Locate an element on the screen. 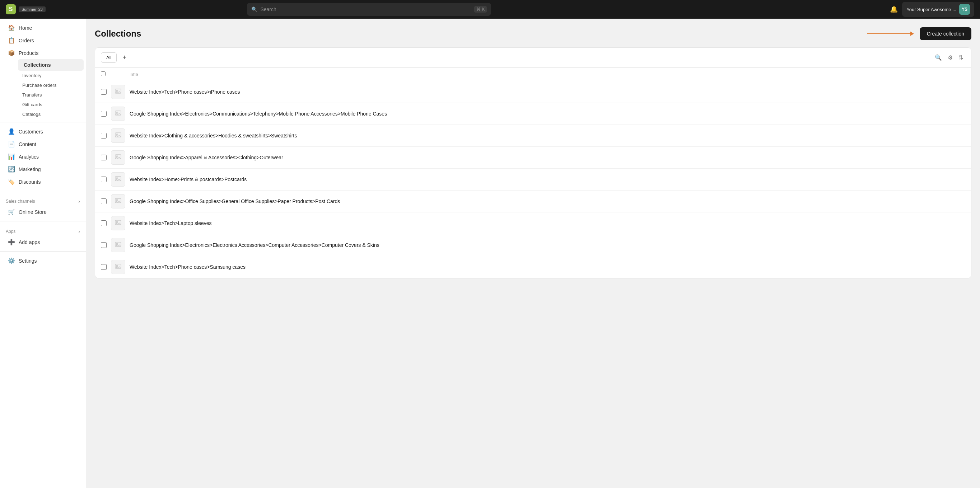  create-collection-button: Create collection is located at coordinates (945, 34).